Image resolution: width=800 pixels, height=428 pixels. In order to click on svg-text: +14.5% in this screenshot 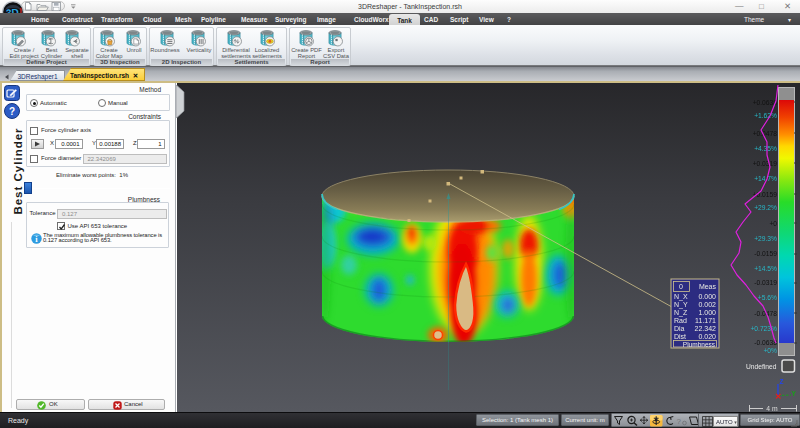, I will do `click(766, 268)`.